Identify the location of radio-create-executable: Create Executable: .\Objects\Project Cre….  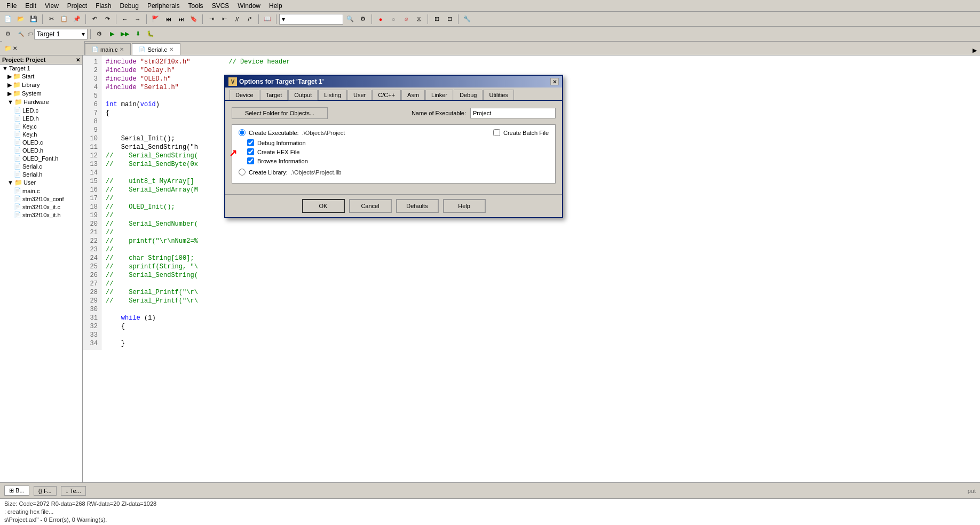
(394, 132).